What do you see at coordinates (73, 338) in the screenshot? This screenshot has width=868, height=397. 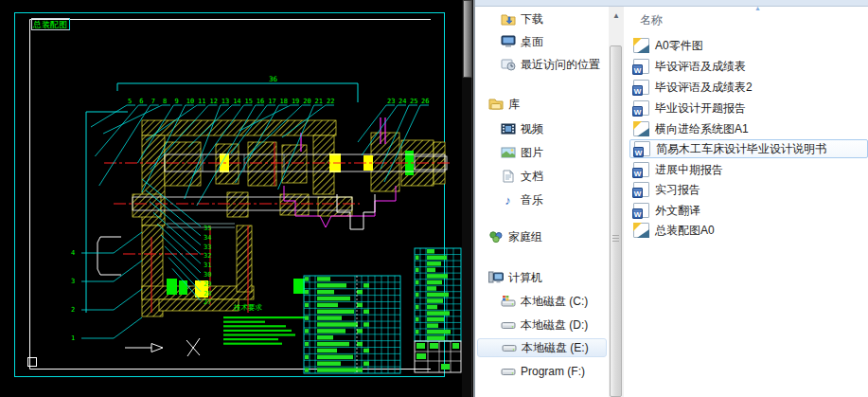 I see `part-callout: 1` at bounding box center [73, 338].